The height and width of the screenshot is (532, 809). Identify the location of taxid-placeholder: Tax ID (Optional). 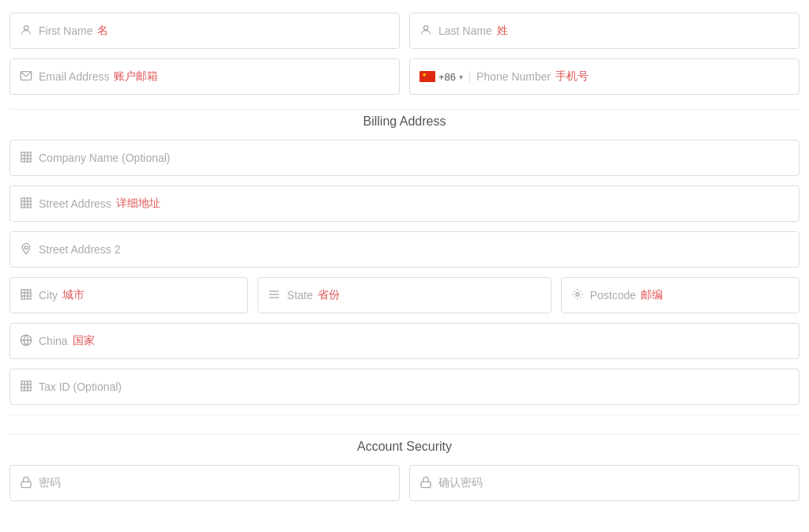
(81, 387).